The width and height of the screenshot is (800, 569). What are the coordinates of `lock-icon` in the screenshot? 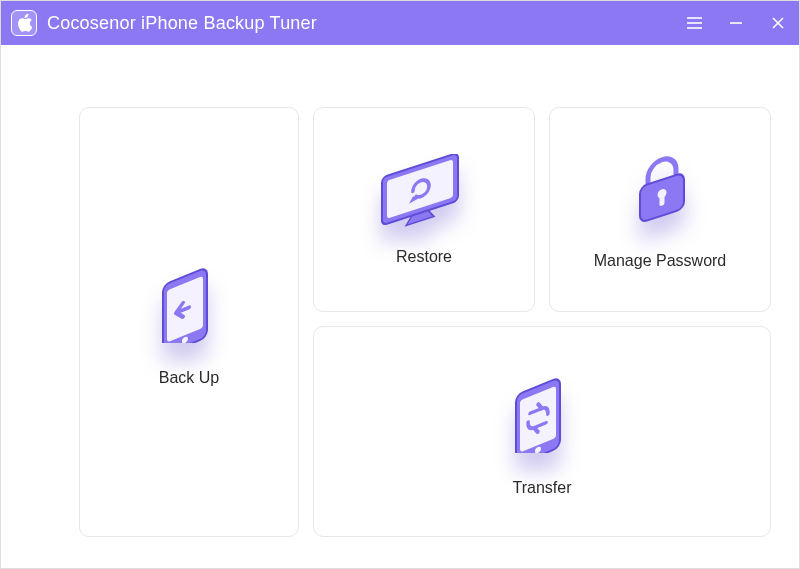 It's located at (660, 192).